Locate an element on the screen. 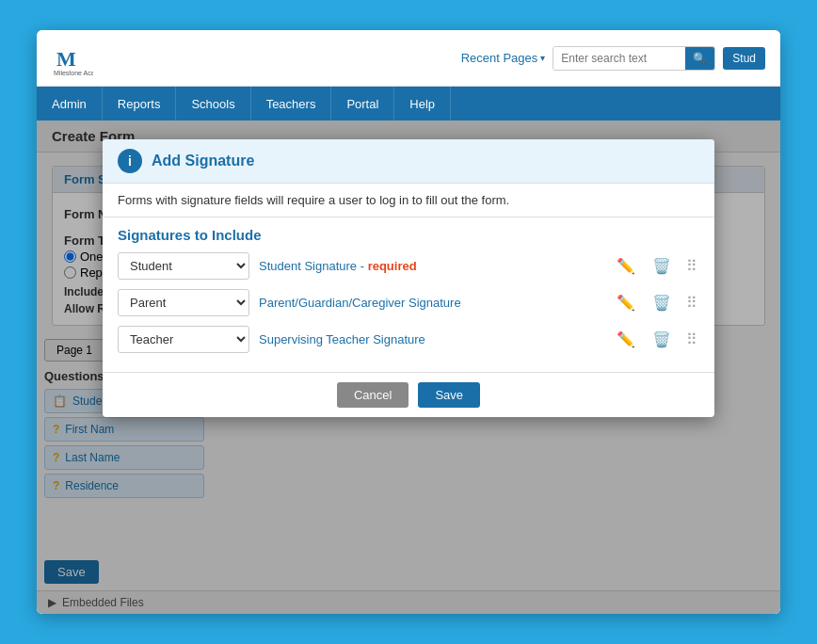  student-signature-edit-button: ✏️ is located at coordinates (626, 266).